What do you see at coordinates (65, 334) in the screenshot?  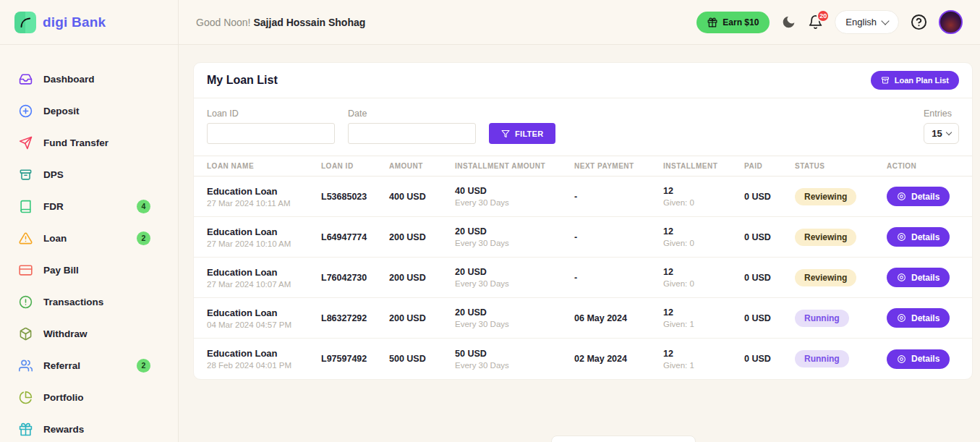 I see `sidebar-item-label: Withdraw` at bounding box center [65, 334].